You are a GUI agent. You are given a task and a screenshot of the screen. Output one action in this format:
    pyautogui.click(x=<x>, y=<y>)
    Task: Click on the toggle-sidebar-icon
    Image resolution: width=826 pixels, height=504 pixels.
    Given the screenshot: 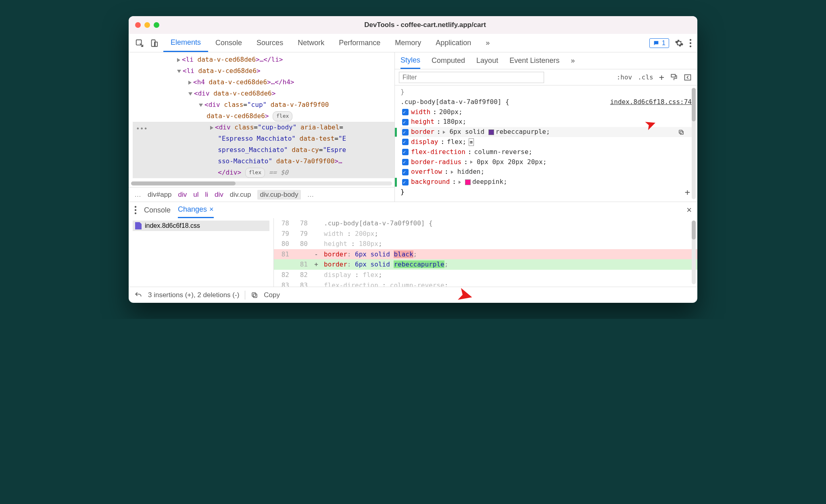 What is the action you would take?
    pyautogui.click(x=688, y=77)
    